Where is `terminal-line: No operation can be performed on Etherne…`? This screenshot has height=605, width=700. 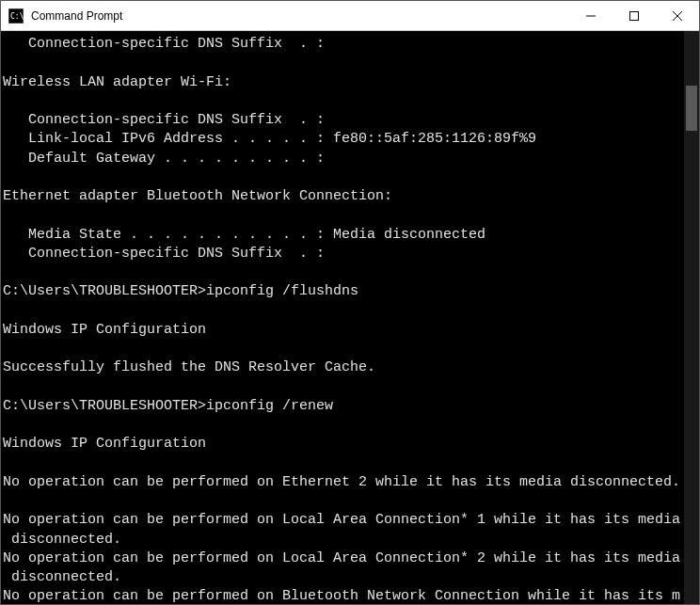 terminal-line: No operation can be performed on Etherne… is located at coordinates (342, 483).